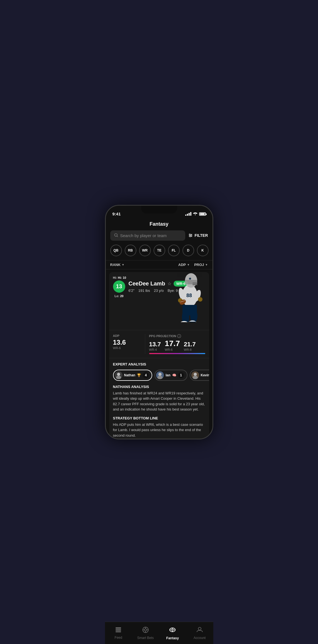  Describe the element at coordinates (145, 250) in the screenshot. I see `pos-btn-wr: WR` at that location.